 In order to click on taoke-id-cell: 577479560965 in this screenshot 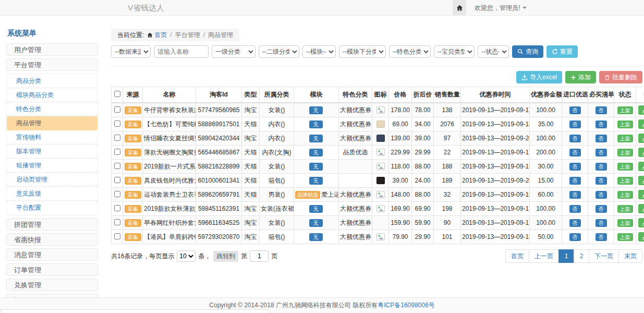, I will do `click(219, 110)`.